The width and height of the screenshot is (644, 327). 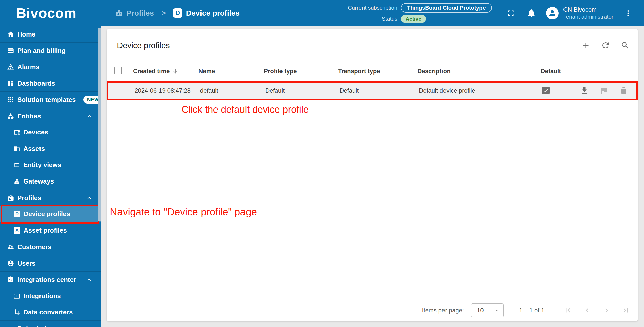 What do you see at coordinates (532, 310) in the screenshot?
I see `page-range-label: 1 – 1 of 1` at bounding box center [532, 310].